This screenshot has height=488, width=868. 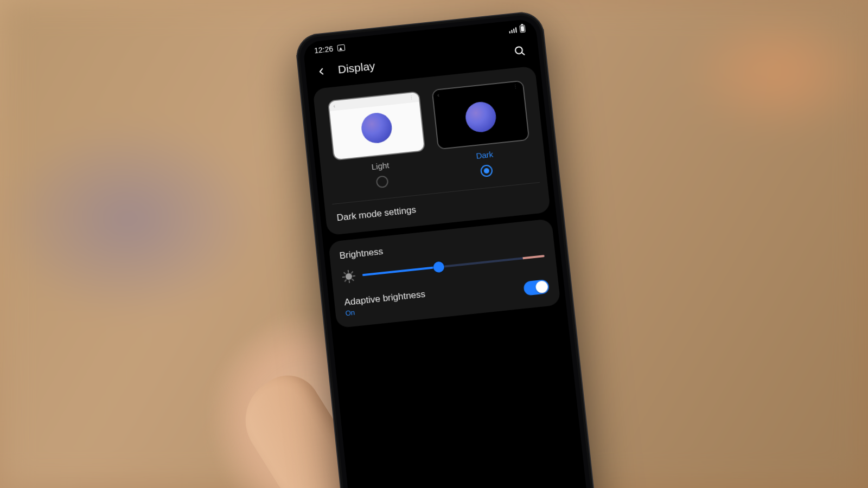 What do you see at coordinates (432, 151) in the screenshot?
I see `theme-card: ‹⋮ Light ‹⋮ Dark` at bounding box center [432, 151].